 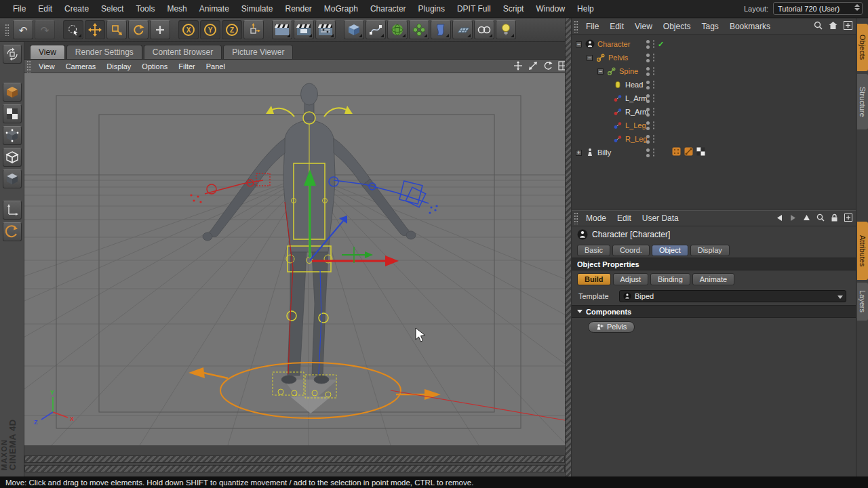 What do you see at coordinates (378, 275) in the screenshot?
I see `rig-right-arm` at bounding box center [378, 275].